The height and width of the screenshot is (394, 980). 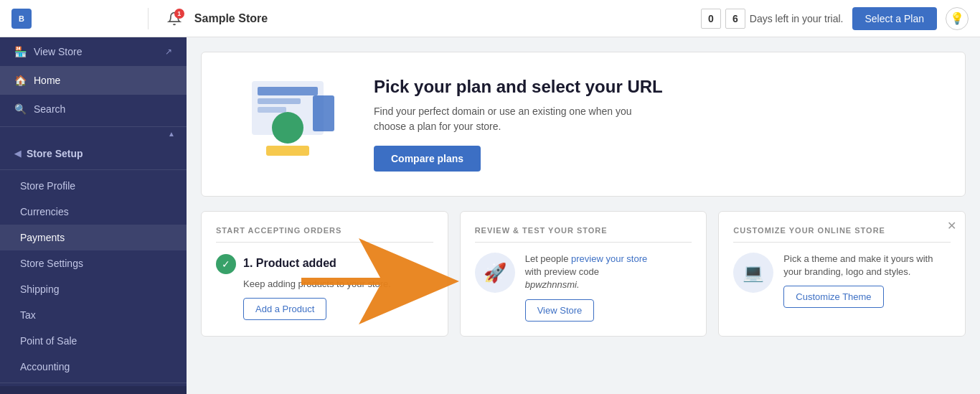 What do you see at coordinates (171, 133) in the screenshot?
I see `scroll-up-icon: ▲` at bounding box center [171, 133].